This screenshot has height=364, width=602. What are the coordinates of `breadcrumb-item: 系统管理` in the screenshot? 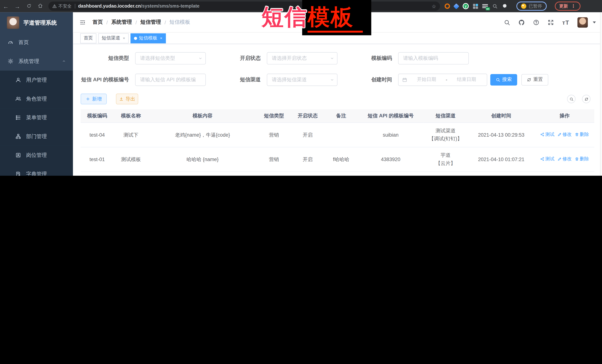 It's located at (122, 22).